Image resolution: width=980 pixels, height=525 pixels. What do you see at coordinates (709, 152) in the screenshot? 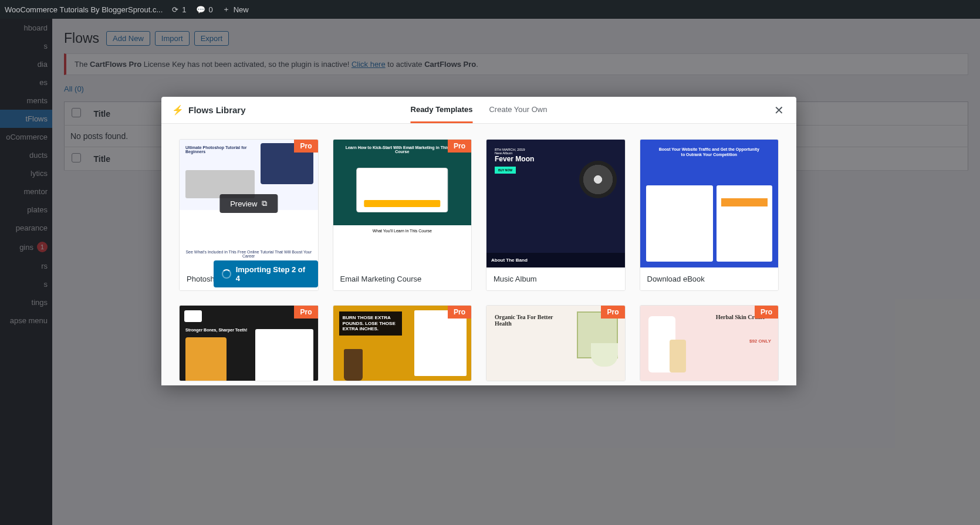
I see `thumb-headline: Boost Your Website Traffic and Get the O…` at bounding box center [709, 152].